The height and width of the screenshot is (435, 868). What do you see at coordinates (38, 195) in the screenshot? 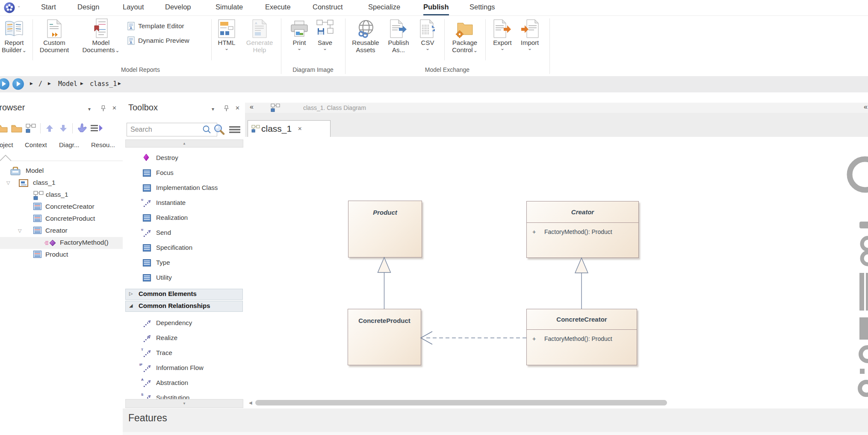
I see `diagram-icon` at bounding box center [38, 195].